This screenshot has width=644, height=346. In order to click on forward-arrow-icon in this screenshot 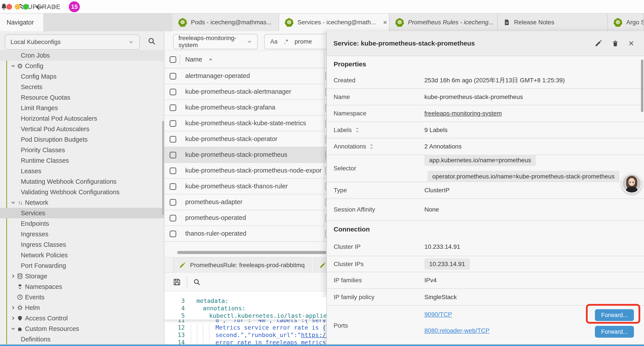, I will do `click(52, 7)`.